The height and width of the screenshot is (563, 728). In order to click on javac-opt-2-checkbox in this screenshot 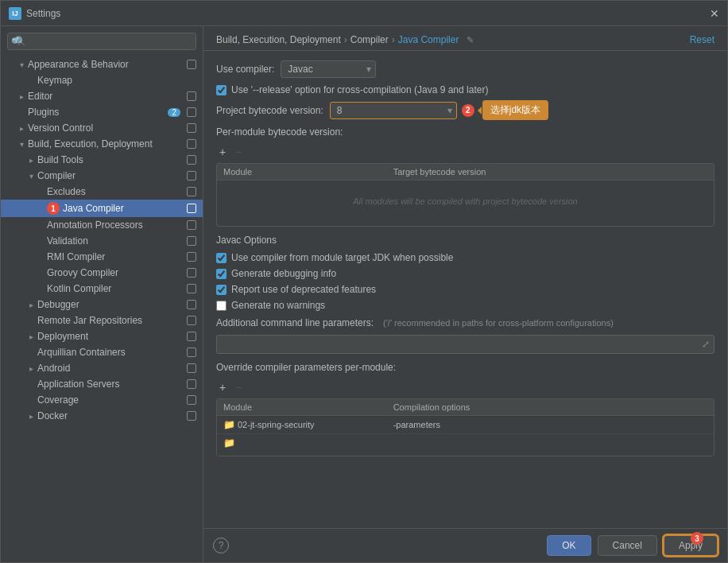, I will do `click(221, 274)`.